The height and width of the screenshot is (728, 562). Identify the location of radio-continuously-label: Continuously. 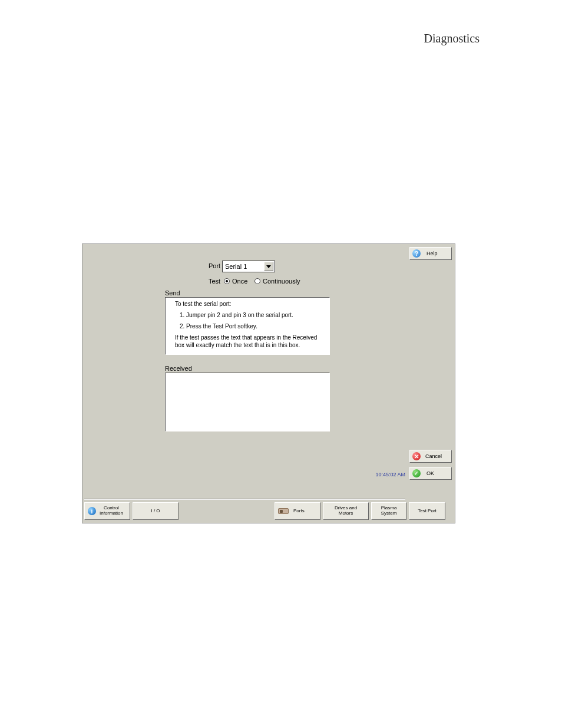
(282, 281).